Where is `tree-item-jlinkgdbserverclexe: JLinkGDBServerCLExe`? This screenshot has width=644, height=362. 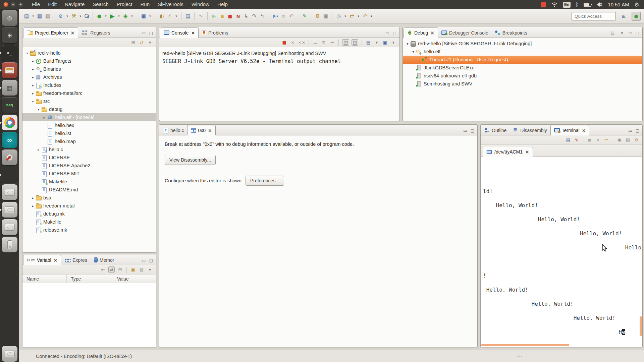
tree-item-jlinkgdbserverclexe: JLinkGDBServerCLExe is located at coordinates (523, 68).